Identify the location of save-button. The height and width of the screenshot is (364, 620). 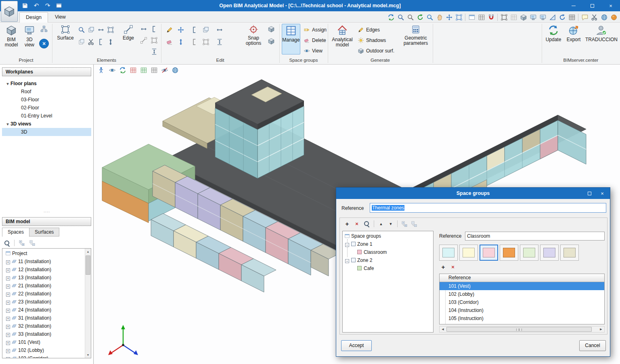
(25, 6).